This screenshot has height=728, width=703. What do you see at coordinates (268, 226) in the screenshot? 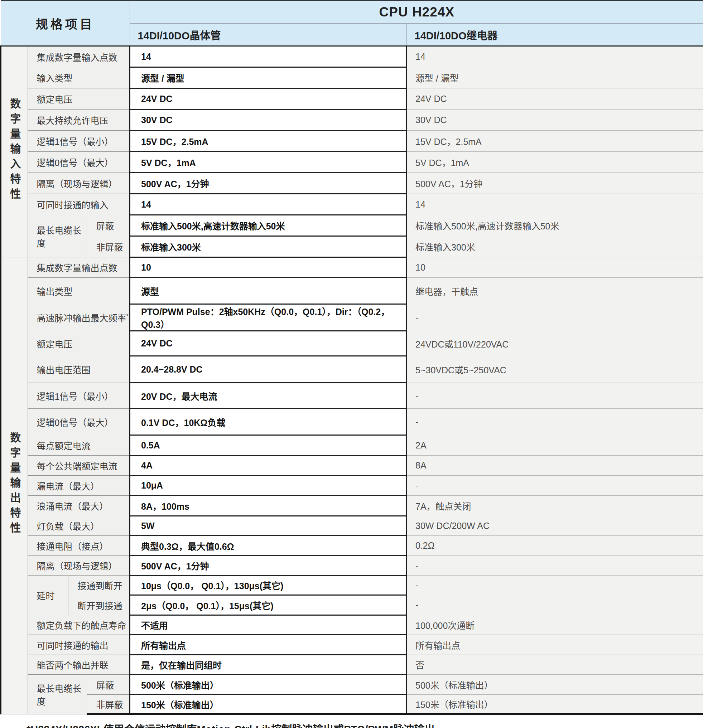
I see `transistor-value: 标准输入500米,高速计数器输入50米` at bounding box center [268, 226].